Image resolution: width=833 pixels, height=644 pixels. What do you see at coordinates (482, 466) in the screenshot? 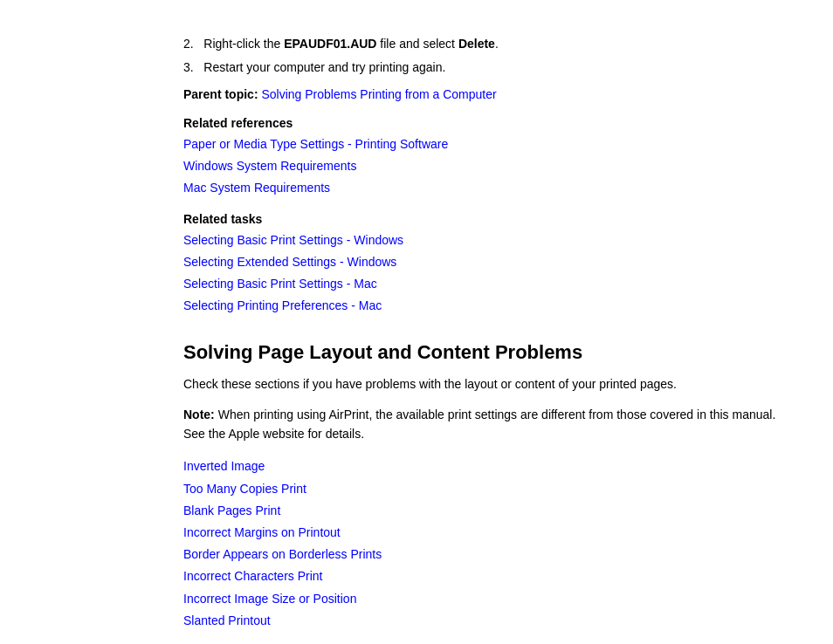
I see `topic-link-0: Inverted Image` at bounding box center [482, 466].